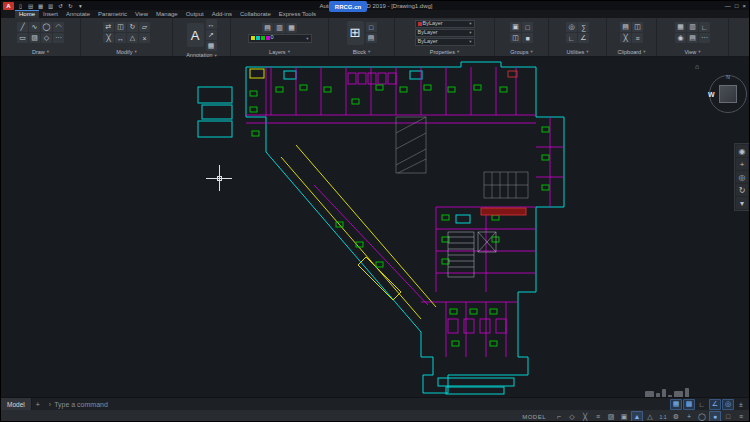 The image size is (750, 422). Describe the element at coordinates (445, 33) in the screenshot. I see `linetype-dropdown: ByLayer▾` at that location.